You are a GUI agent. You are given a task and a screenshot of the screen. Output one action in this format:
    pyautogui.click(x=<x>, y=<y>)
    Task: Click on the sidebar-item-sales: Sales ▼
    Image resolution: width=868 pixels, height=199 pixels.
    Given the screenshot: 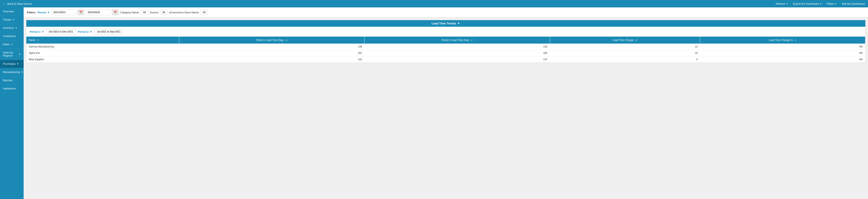 What is the action you would take?
    pyautogui.click(x=12, y=44)
    